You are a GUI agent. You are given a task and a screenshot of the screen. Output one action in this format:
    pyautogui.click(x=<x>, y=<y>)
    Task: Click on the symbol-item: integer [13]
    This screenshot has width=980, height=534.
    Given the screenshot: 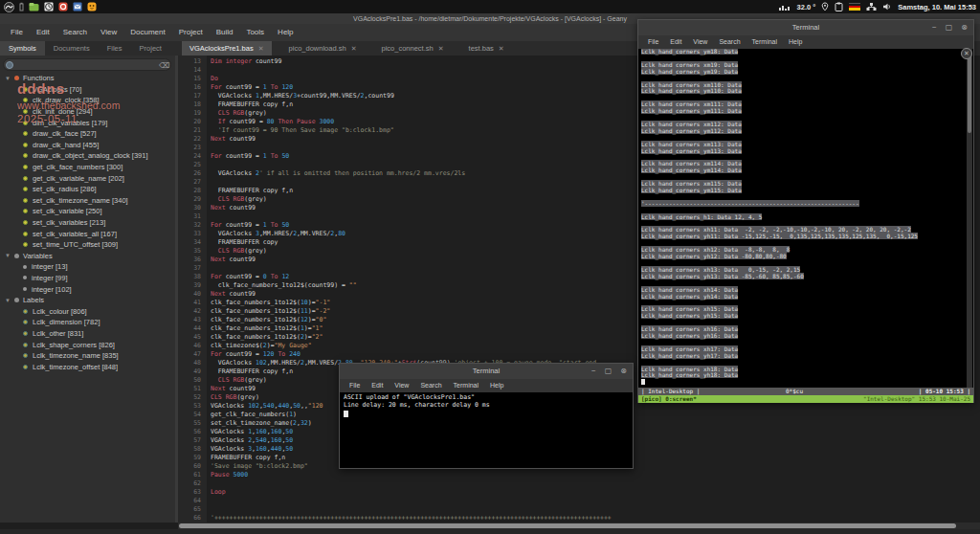 What is the action you would take?
    pyautogui.click(x=88, y=267)
    